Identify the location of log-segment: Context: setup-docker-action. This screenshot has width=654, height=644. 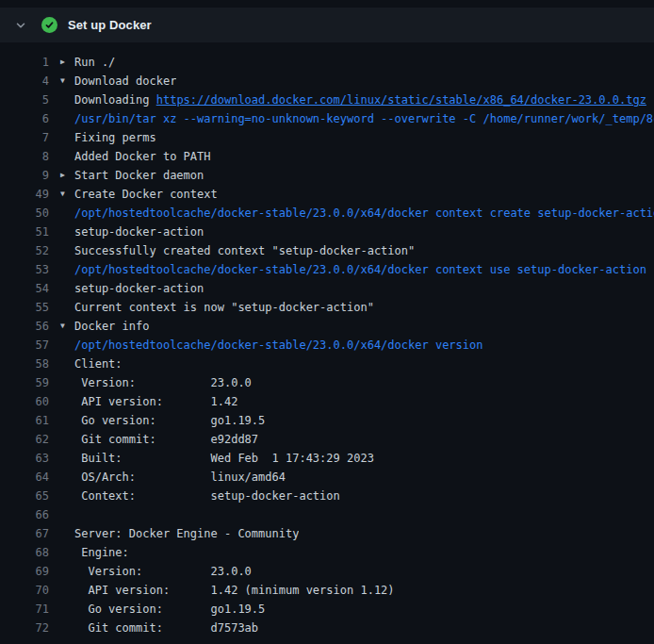
(207, 496).